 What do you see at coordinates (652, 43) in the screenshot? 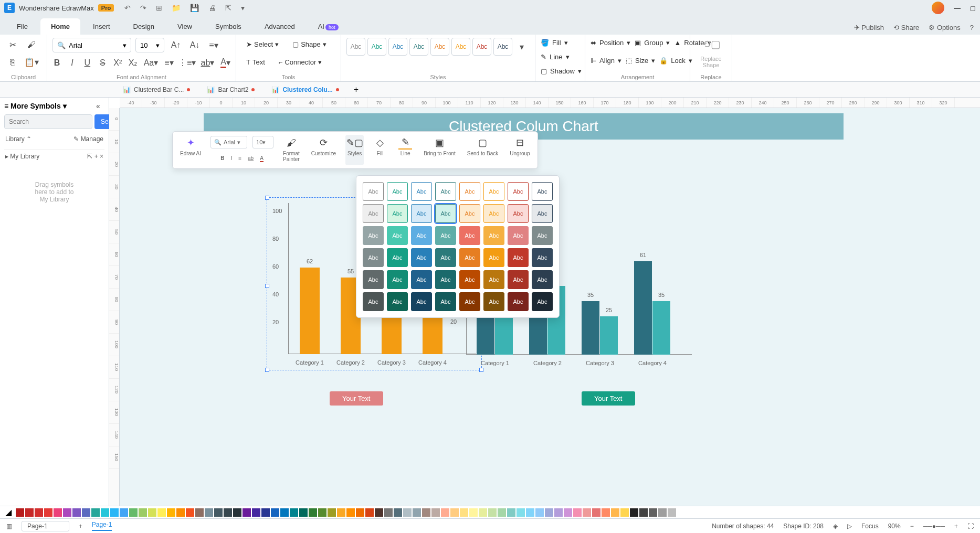
I see `group-dropdown: ▣ Group ▾` at bounding box center [652, 43].